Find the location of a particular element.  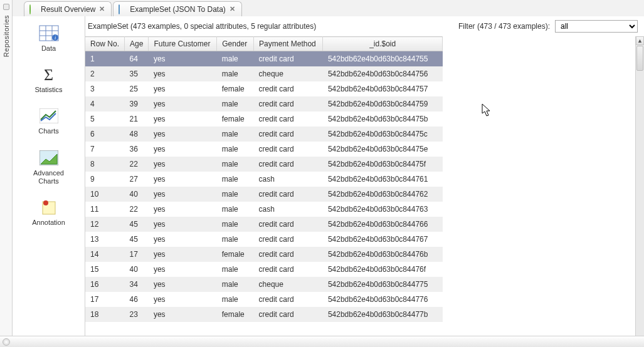

summary-text: ExampleSet (473 examples, 0 special attr… is located at coordinates (202, 26).